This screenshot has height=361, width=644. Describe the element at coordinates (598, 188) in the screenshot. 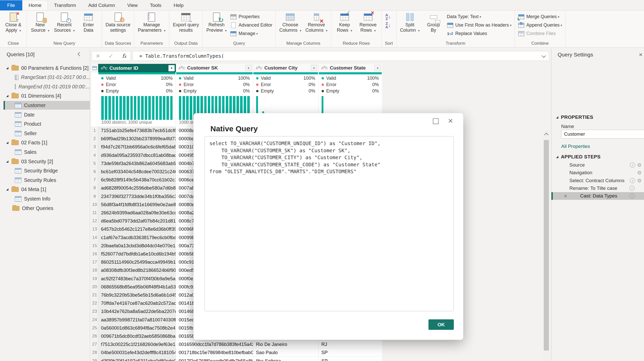

I see `applied-step-rename-to-tilte-case: Rename: To Tilte casei` at that location.